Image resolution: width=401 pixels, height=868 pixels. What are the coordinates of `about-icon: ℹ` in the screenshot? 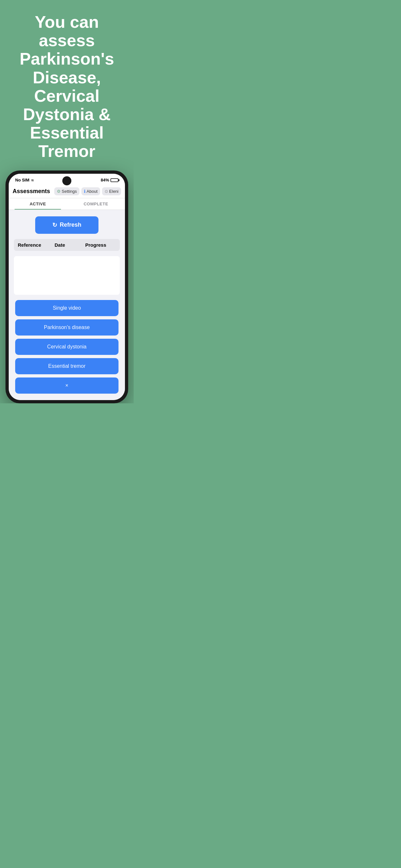 It's located at (85, 191).